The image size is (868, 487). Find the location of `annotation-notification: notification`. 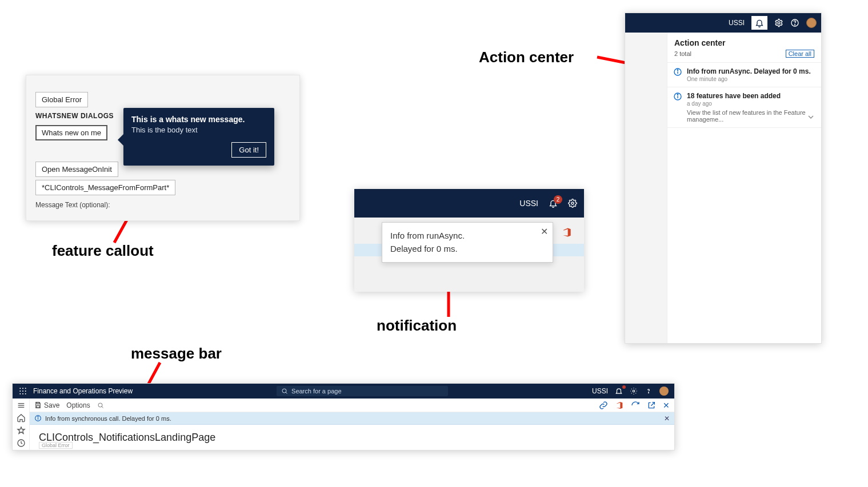

annotation-notification: notification is located at coordinates (417, 325).